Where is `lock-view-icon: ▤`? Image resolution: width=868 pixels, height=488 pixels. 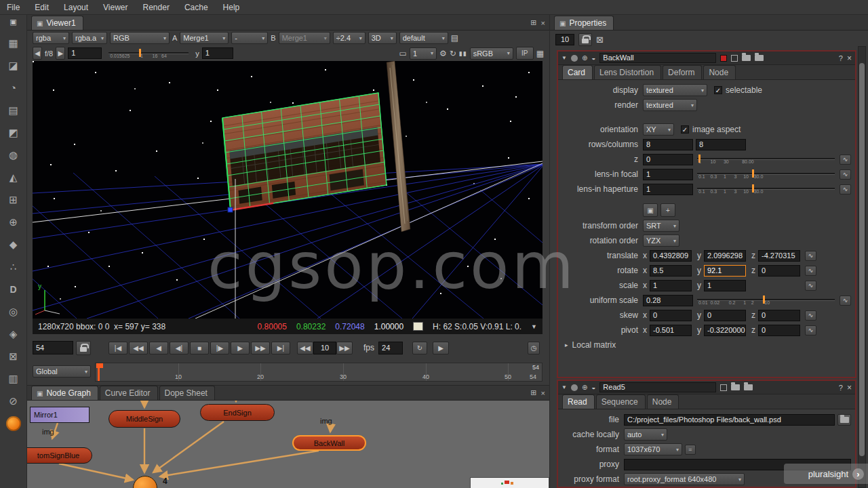
lock-view-icon: ▤ is located at coordinates (454, 38).